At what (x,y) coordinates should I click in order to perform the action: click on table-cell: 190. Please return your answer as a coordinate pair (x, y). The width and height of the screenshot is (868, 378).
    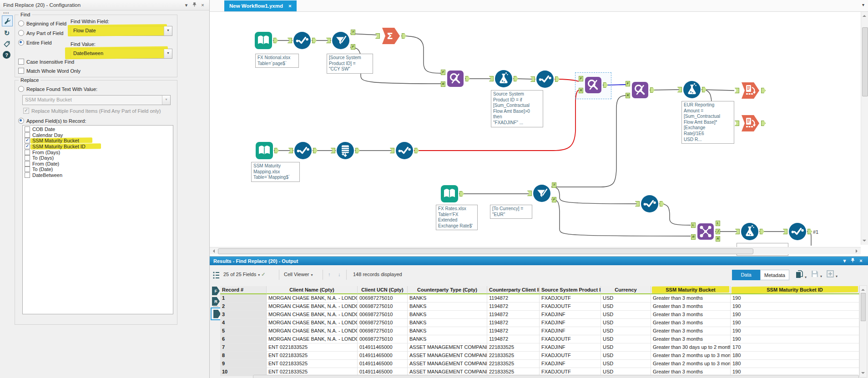
    Looking at the image, I should click on (795, 298).